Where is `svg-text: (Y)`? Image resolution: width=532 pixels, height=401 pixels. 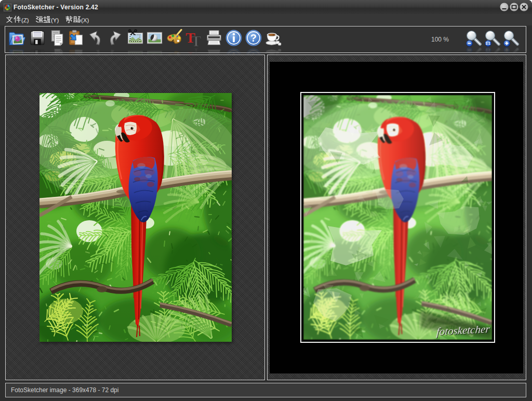 svg-text: (Y) is located at coordinates (55, 20).